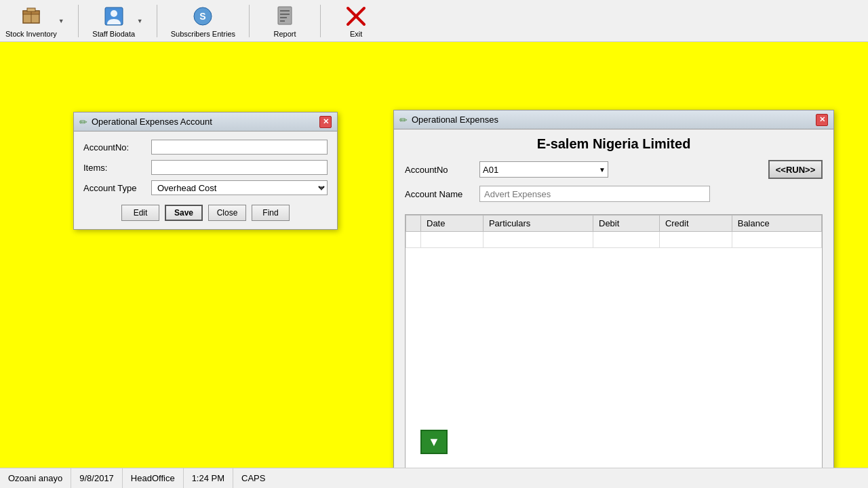 The width and height of the screenshot is (868, 488). What do you see at coordinates (97, 479) in the screenshot?
I see `statusbar-date: 9/8/2017` at bounding box center [97, 479].